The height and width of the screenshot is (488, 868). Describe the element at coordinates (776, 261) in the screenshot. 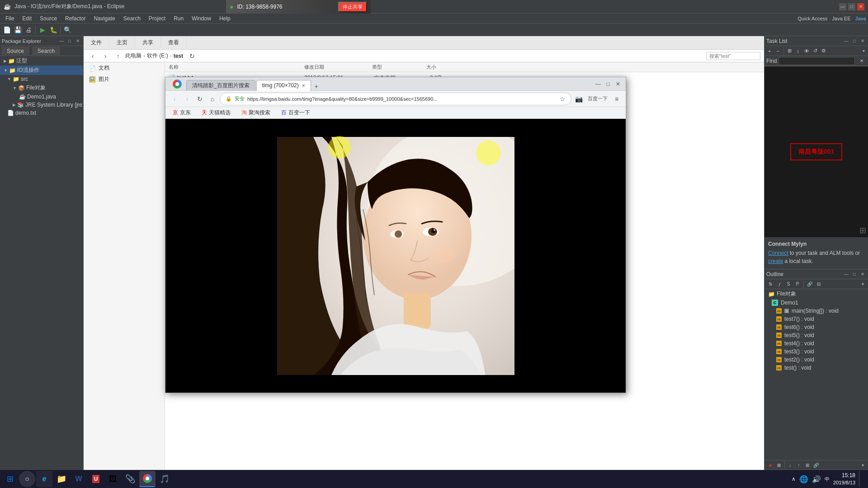

I see `create-link: create` at that location.